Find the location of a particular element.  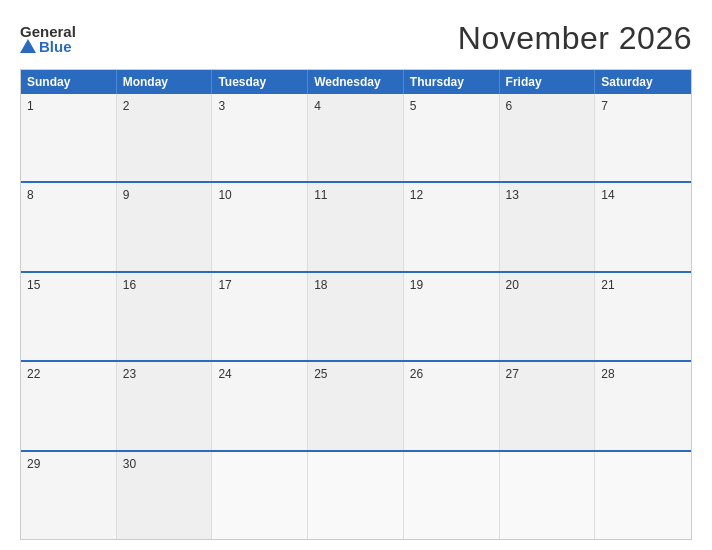

day-number: 27 is located at coordinates (512, 374).